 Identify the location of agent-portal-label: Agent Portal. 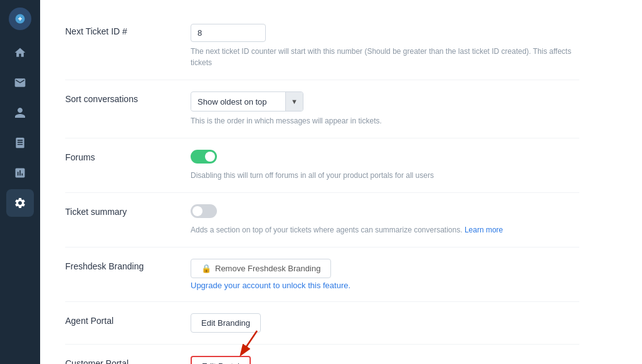
(128, 320).